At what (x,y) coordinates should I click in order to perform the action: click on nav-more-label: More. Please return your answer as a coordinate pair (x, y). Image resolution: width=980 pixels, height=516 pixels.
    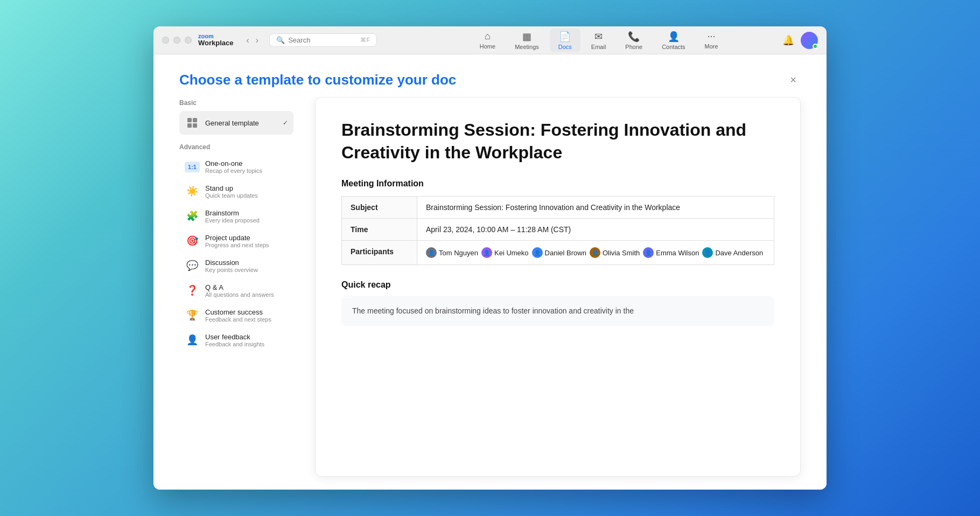
    Looking at the image, I should click on (712, 46).